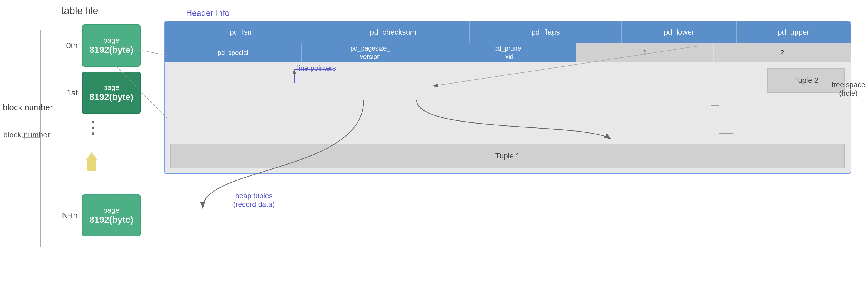 Image resolution: width=868 pixels, height=302 pixels. What do you see at coordinates (782, 53) in the screenshot?
I see `line-pointer-2: 2` at bounding box center [782, 53].